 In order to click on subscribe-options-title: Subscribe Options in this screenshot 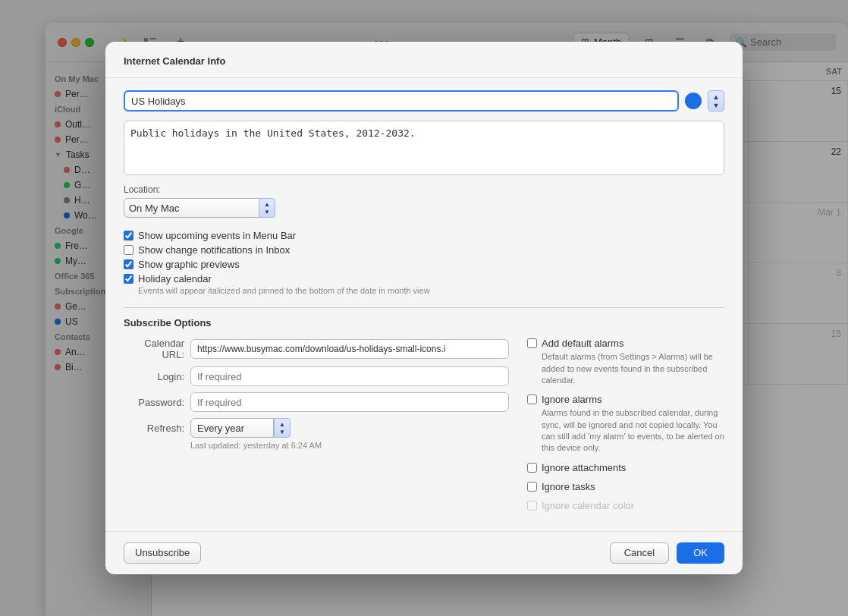, I will do `click(424, 323)`.